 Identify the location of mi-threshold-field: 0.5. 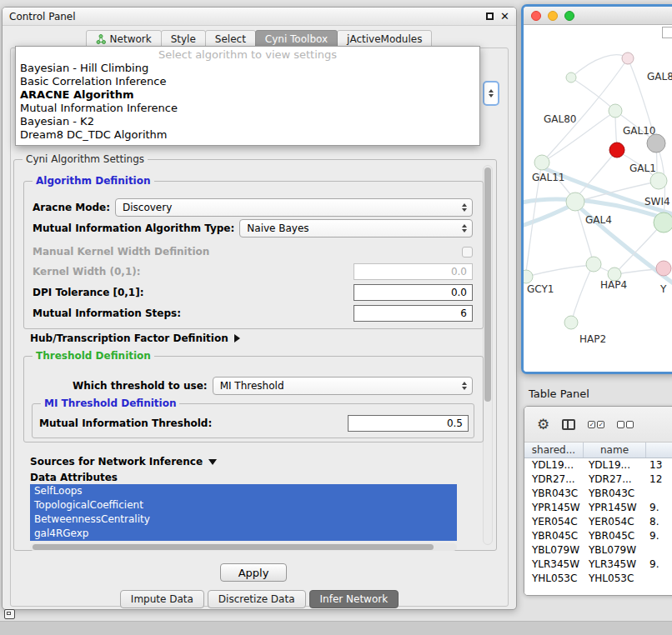
(409, 423).